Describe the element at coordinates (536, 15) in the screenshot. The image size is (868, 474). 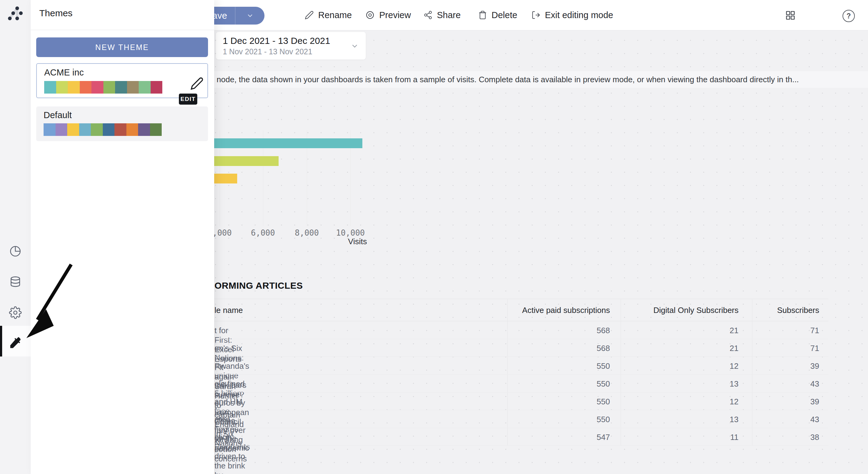
I see `exit-icon` at that location.